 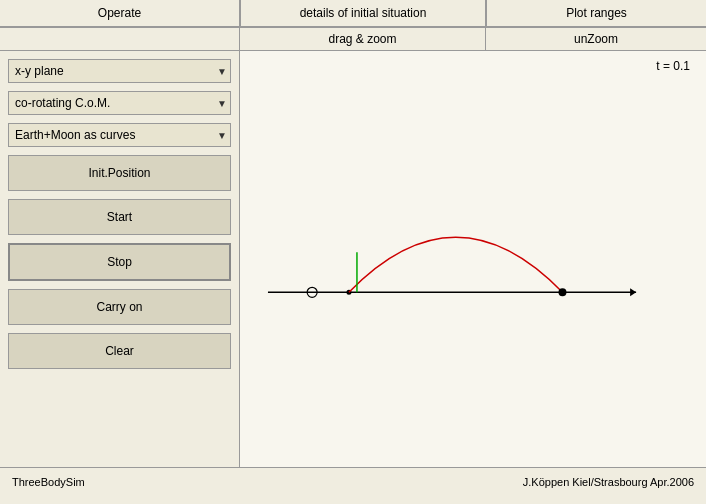 I want to click on stop-button: Stop, so click(x=120, y=262).